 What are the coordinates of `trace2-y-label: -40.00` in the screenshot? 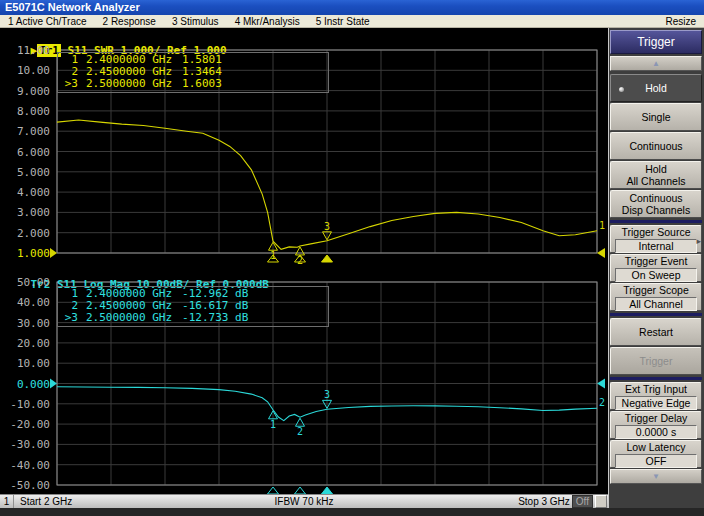 It's located at (25, 466).